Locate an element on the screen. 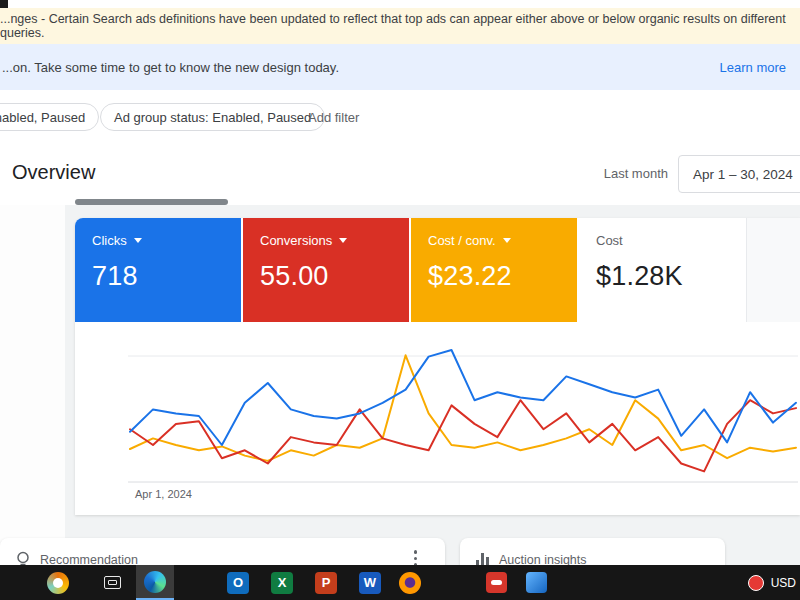 This screenshot has width=800, height=600. metric-value-clicks: 718 is located at coordinates (158, 276).